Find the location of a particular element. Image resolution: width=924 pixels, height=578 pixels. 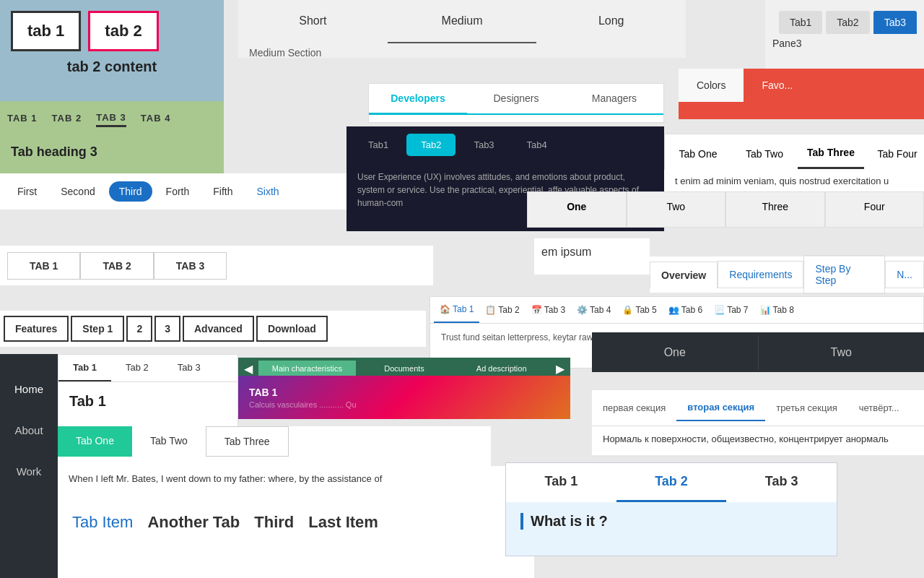

tab-download: Download is located at coordinates (292, 329).